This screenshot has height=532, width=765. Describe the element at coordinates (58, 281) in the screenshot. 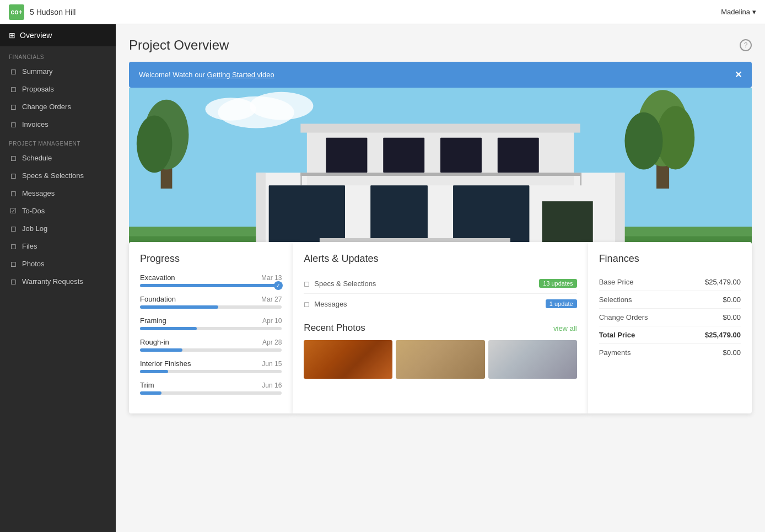

I see `sidebar-item-warranty-requests: ◻ Warranty Requests` at that location.